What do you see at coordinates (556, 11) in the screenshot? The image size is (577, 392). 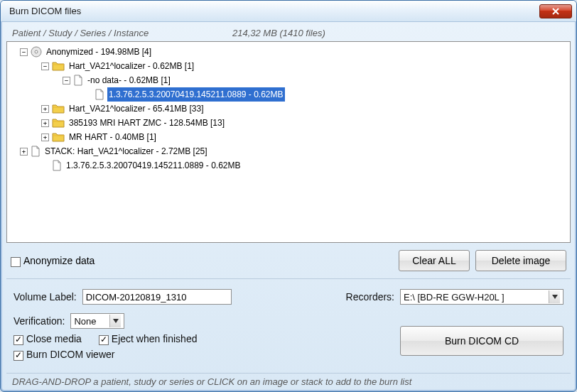 I see `close-icon` at bounding box center [556, 11].